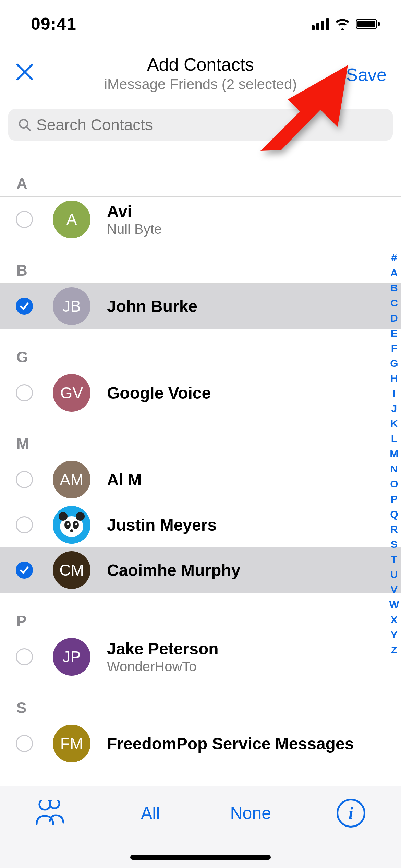 Image resolution: width=401 pixels, height=868 pixels. I want to click on contact-row: AMAl M, so click(200, 480).